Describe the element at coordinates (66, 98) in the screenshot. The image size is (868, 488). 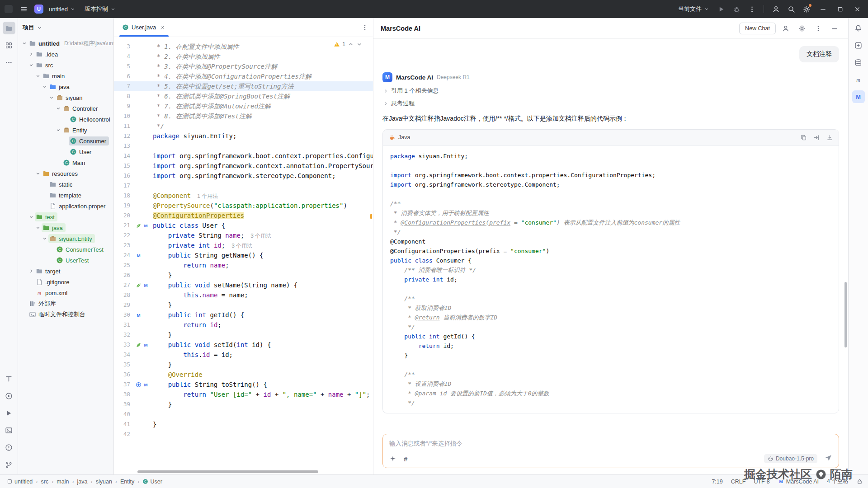
I see `tree-item-siyuan: siyuan` at that location.